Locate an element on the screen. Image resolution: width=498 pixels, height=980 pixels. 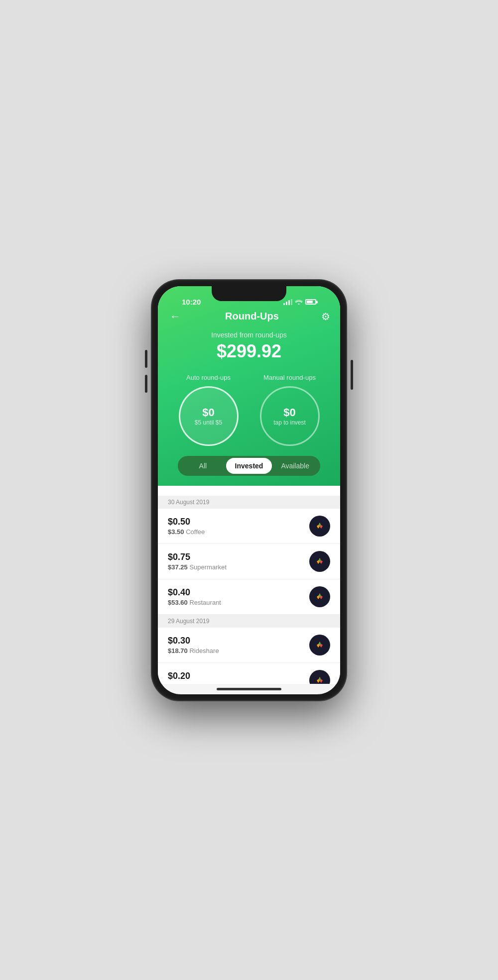
tab-bar: All Invested Available is located at coordinates (249, 466).